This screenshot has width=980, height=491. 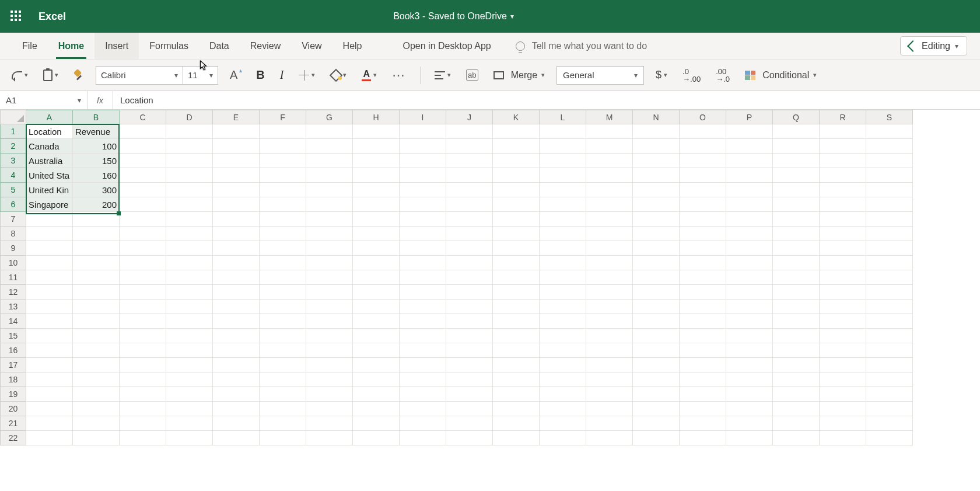 I want to click on undo-button: ▾, so click(x=20, y=75).